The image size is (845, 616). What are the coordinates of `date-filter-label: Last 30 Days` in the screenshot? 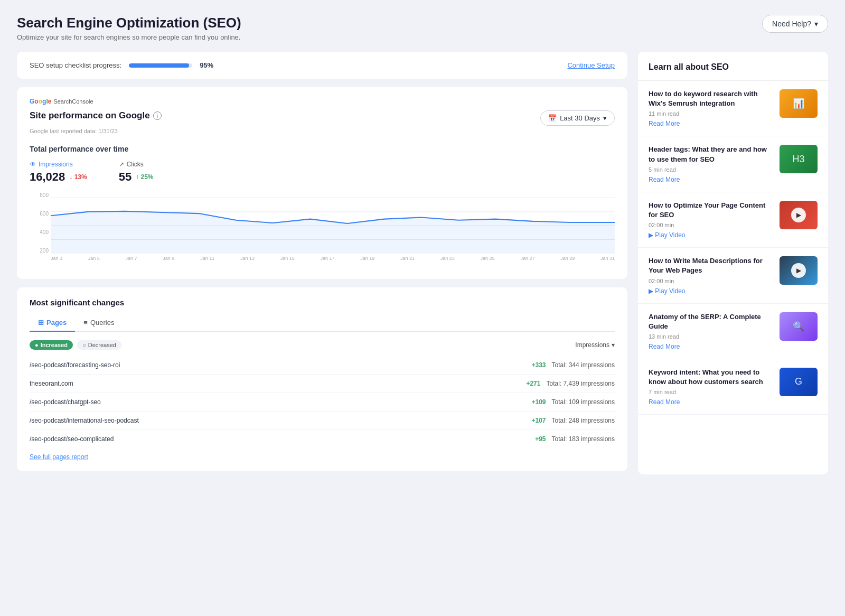 It's located at (580, 118).